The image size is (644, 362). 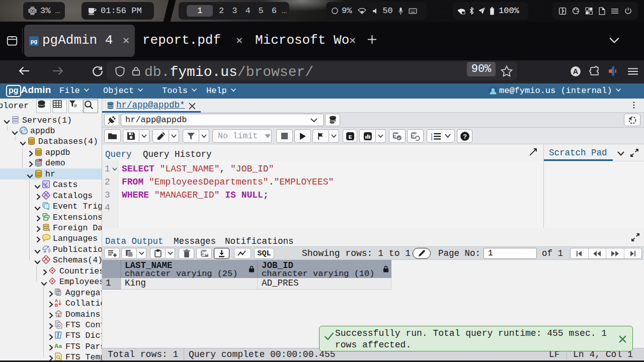 What do you see at coordinates (576, 71) in the screenshot?
I see `svg-text: A` at bounding box center [576, 71].